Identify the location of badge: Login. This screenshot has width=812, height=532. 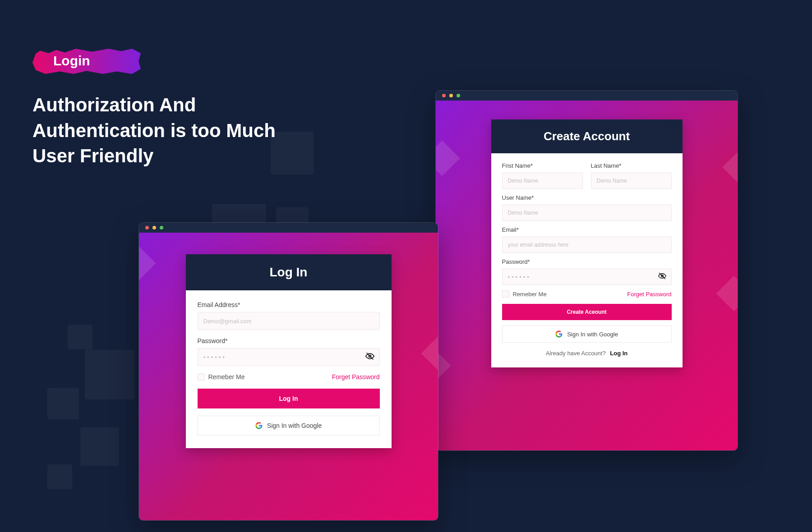
(87, 61).